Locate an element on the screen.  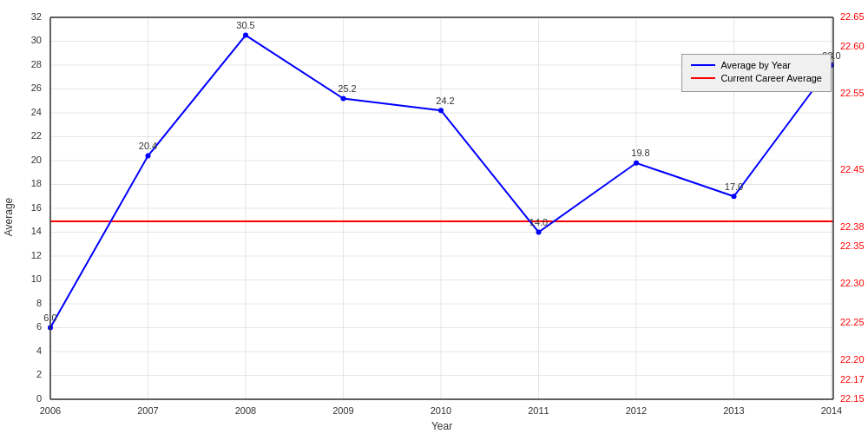
y-label-16: 16 is located at coordinates (36, 207).